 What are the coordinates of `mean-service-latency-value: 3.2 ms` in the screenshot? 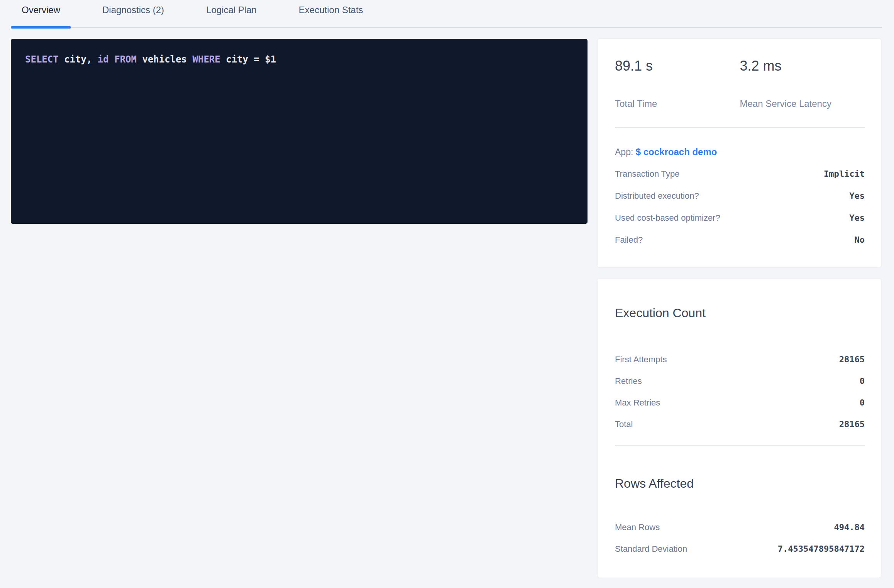 It's located at (803, 66).